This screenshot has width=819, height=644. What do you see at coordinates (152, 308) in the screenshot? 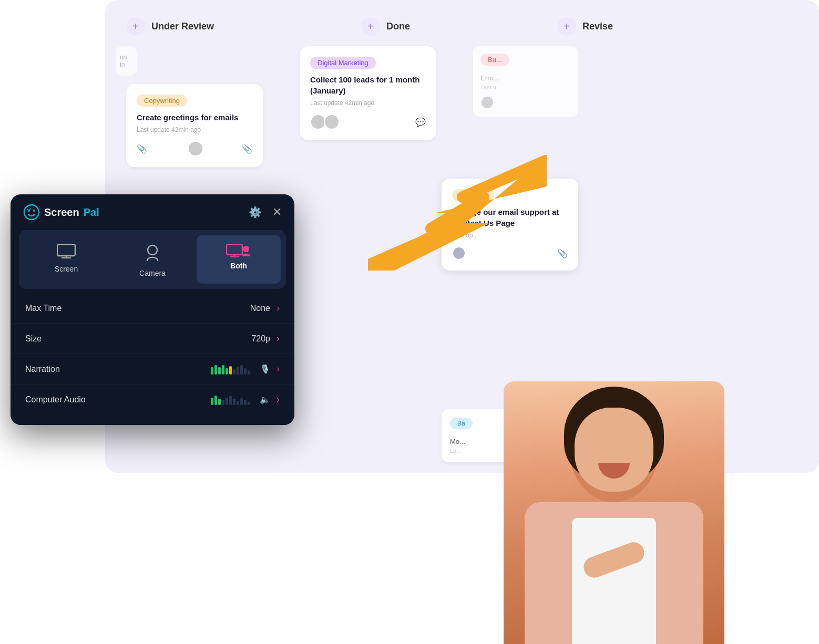
I see `settings-max-time: Max Time None ›` at bounding box center [152, 308].